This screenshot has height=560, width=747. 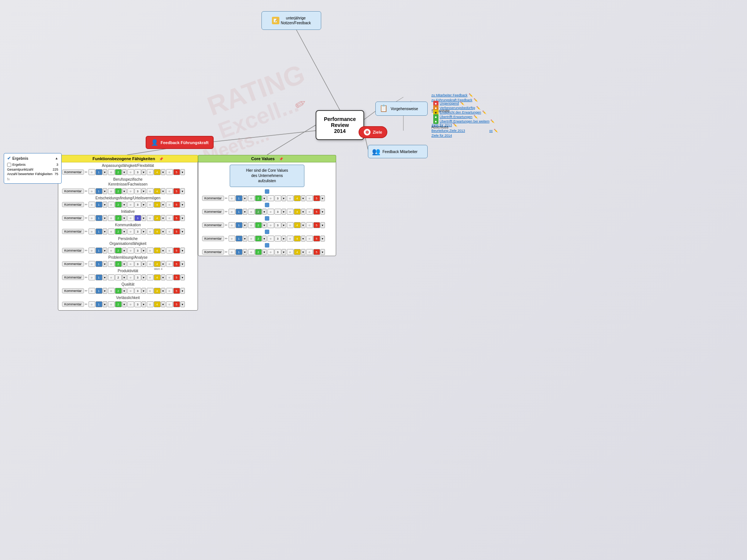 What do you see at coordinates (86, 172) in the screenshot?
I see `edit-anpassung: ✏` at bounding box center [86, 172].